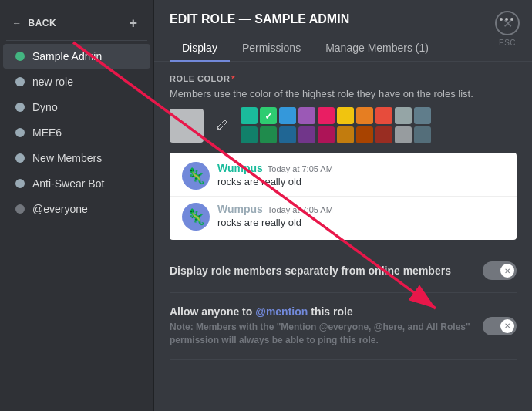 This screenshot has height=411, width=532. Describe the element at coordinates (500, 271) in the screenshot. I see `toggle-switch-display-separately: ✕` at that location.